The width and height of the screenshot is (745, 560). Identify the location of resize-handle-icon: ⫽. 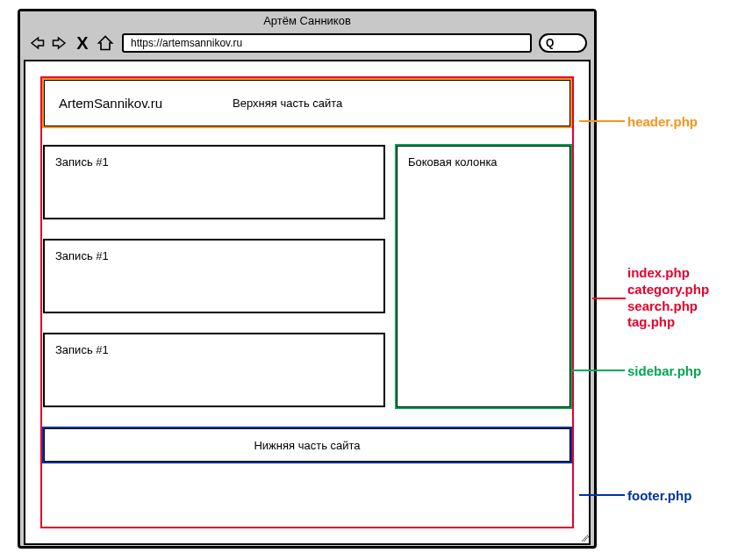
(585, 538).